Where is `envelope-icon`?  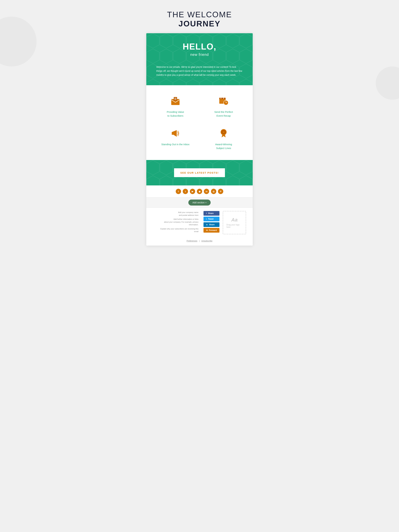 envelope-icon is located at coordinates (175, 101).